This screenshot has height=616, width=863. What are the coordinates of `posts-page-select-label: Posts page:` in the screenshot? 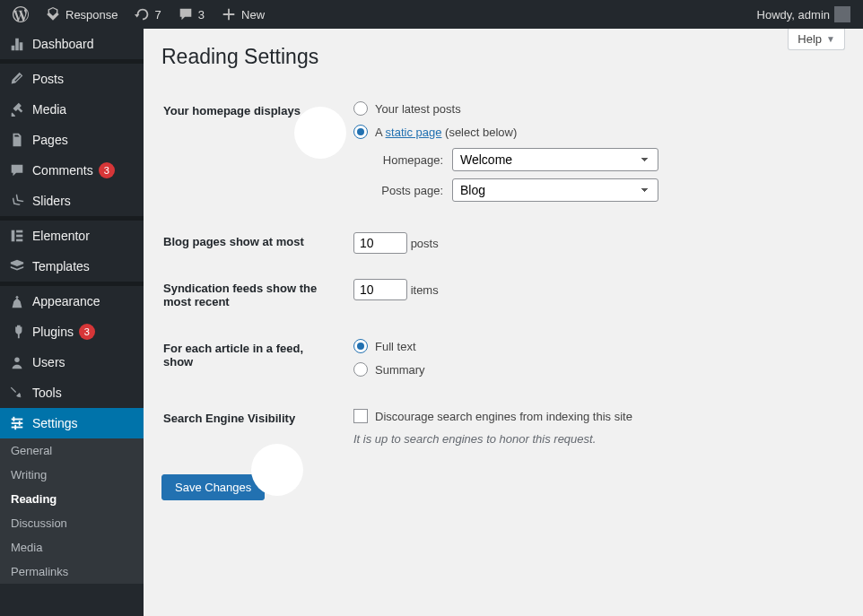 It's located at (407, 190).